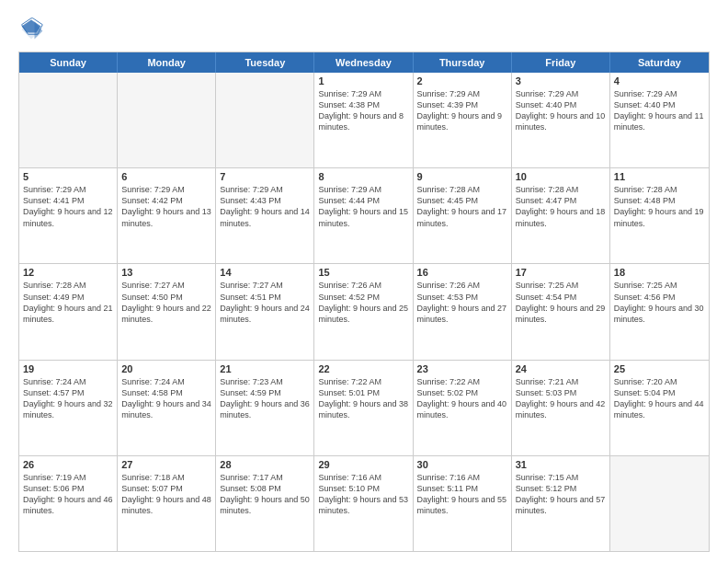  I want to click on day-number: 31, so click(561, 465).